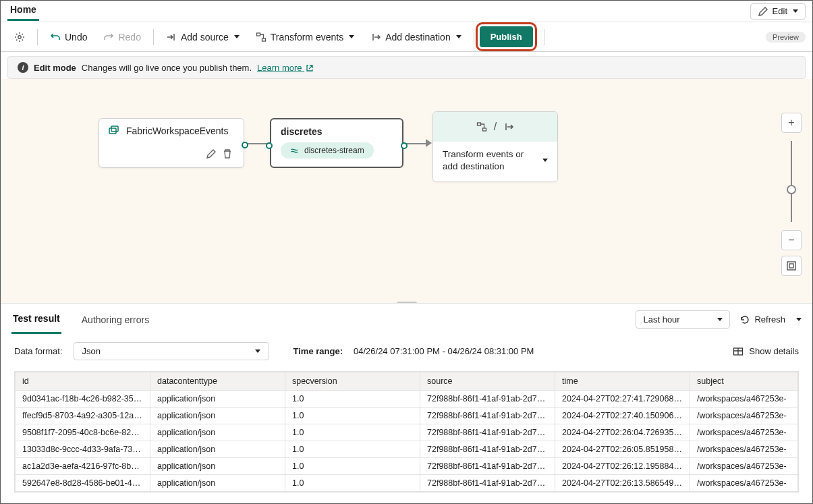  What do you see at coordinates (121, 37) in the screenshot?
I see `redo-button: Redo` at bounding box center [121, 37].